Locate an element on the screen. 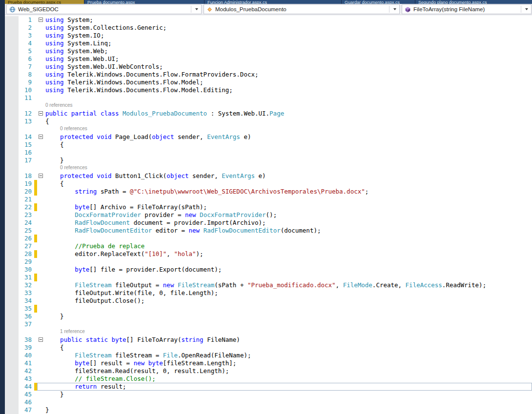  member-dropdown: FileToArray(string FileName) is located at coordinates (467, 9).